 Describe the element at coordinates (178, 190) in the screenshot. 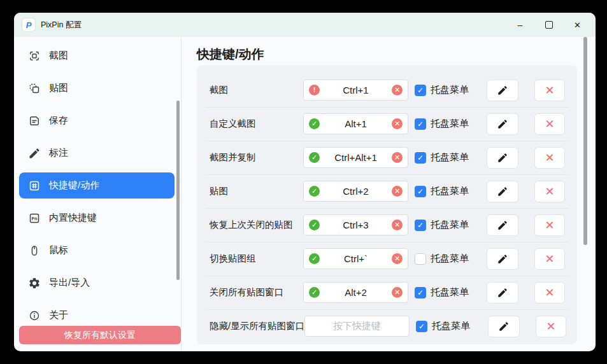

I see `sidebar-scrollbar` at that location.